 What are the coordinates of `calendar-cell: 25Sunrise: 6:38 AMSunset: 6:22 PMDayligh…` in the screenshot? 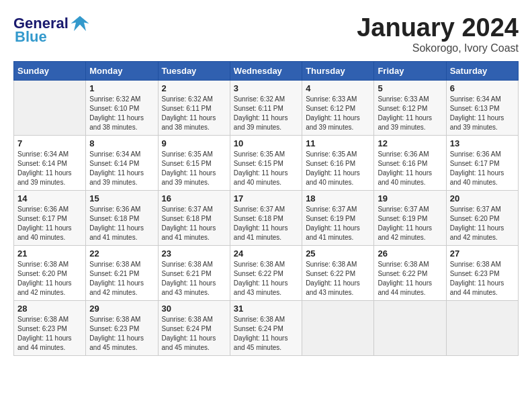 It's located at (339, 273).